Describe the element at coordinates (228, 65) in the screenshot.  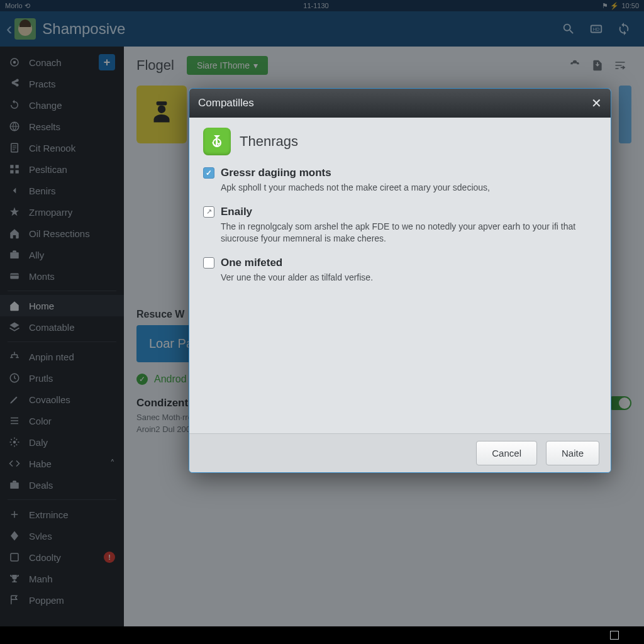
I see `share-button: Siare IThome ▾` at that location.